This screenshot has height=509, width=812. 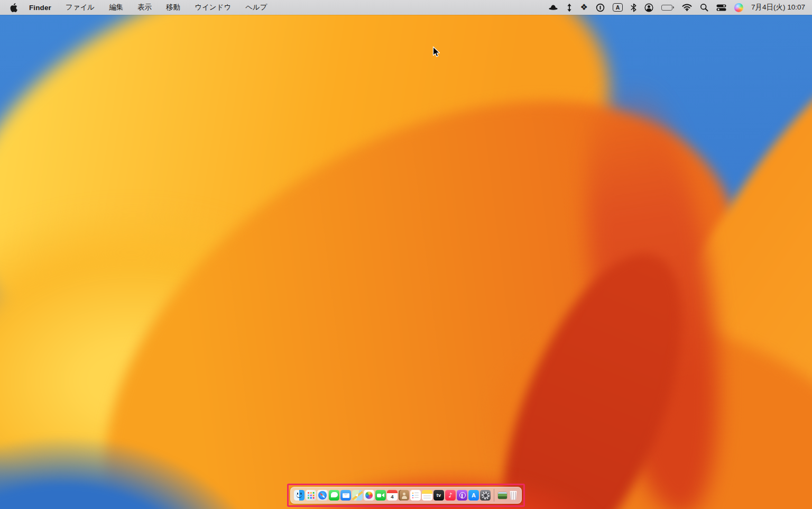 I want to click on input-method-icon: A, so click(x=617, y=7).